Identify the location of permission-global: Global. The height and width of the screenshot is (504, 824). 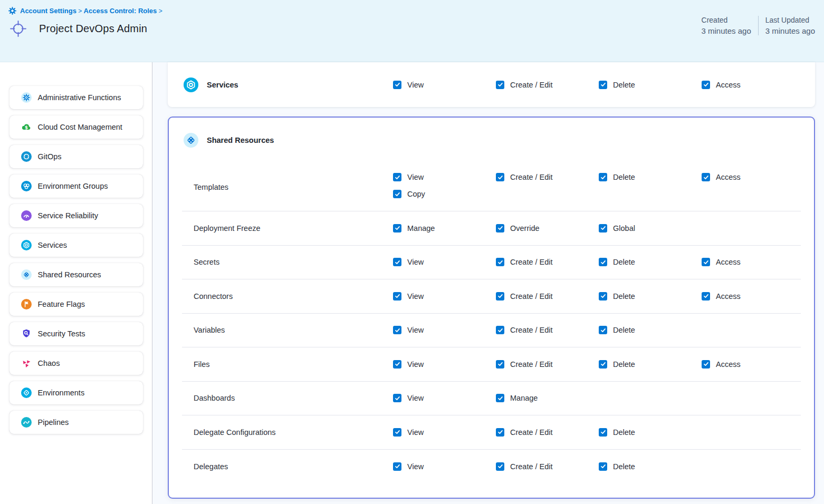
(617, 228).